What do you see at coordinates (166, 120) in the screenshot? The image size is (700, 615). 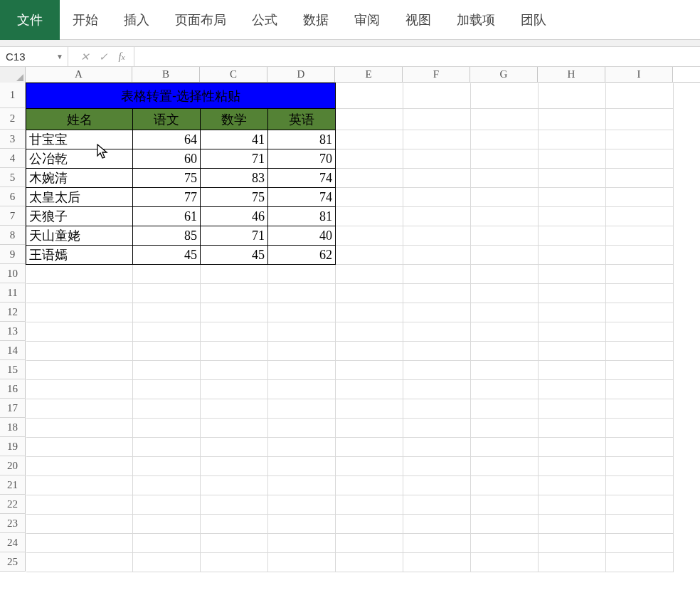 I see `table-header-cell: 语文` at bounding box center [166, 120].